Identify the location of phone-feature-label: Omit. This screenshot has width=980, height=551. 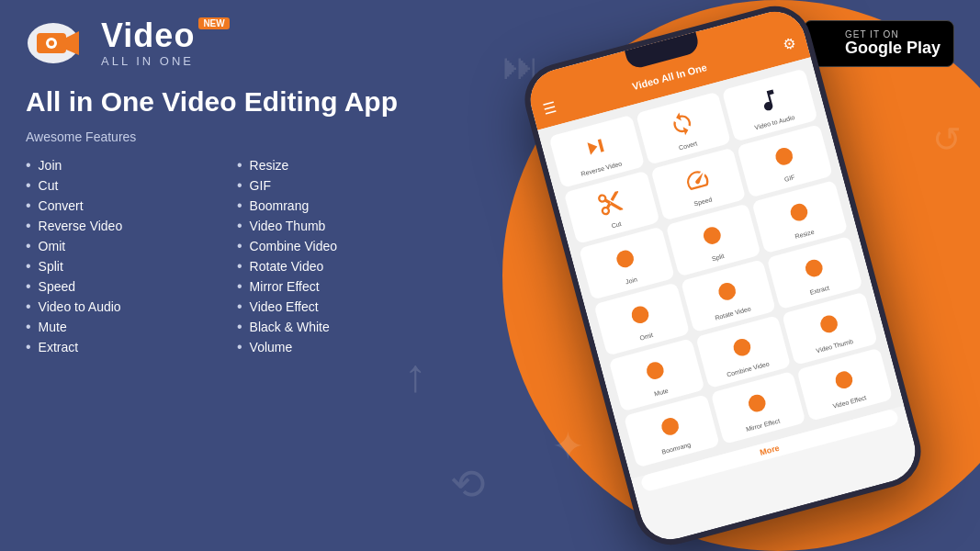
(647, 336).